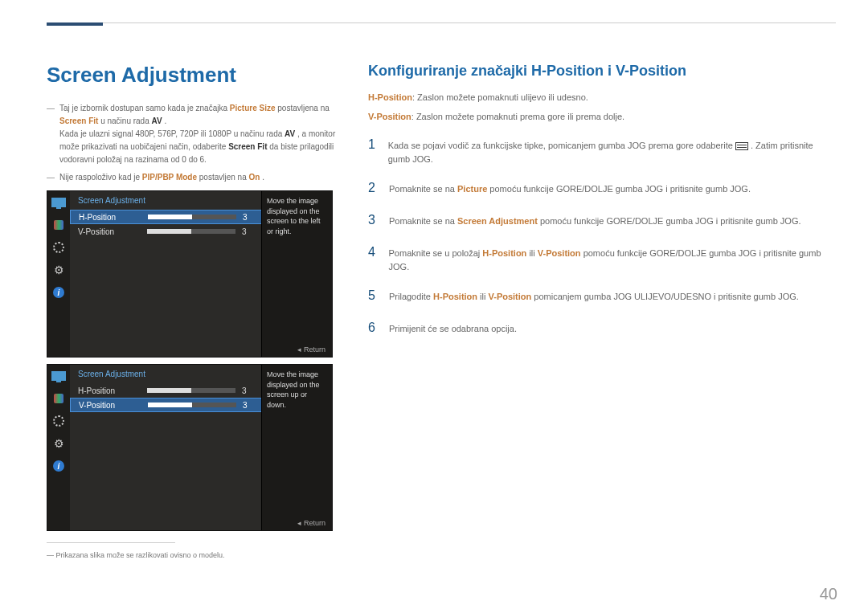 This screenshot has height=613, width=868. What do you see at coordinates (75, 24) in the screenshot?
I see `header-accent` at bounding box center [75, 24].